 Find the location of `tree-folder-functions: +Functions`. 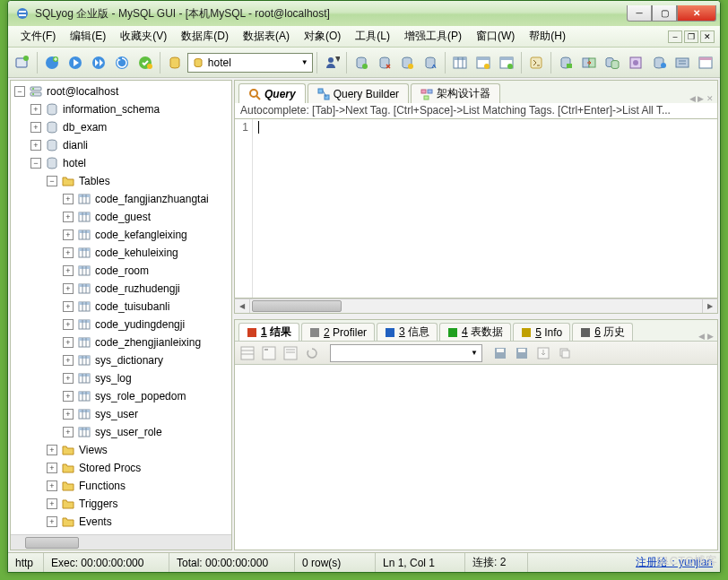

tree-folder-functions: +Functions is located at coordinates (121, 486).